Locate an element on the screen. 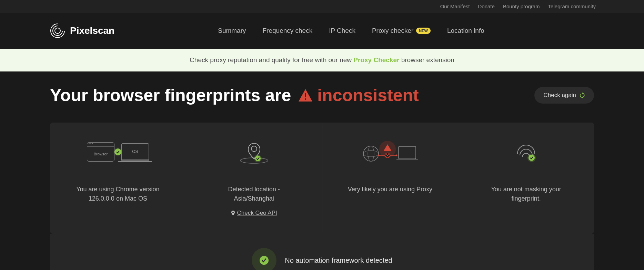  location-illustration is located at coordinates (254, 152).